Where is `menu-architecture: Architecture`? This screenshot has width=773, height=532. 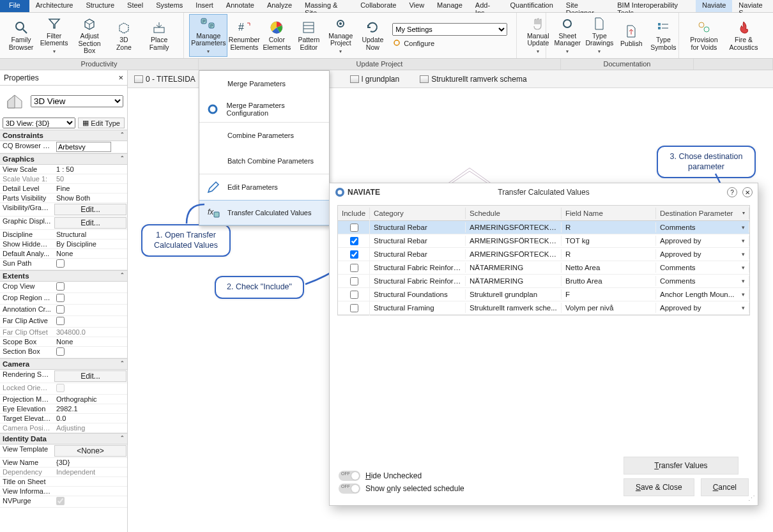
menu-architecture: Architecture is located at coordinates (55, 6).